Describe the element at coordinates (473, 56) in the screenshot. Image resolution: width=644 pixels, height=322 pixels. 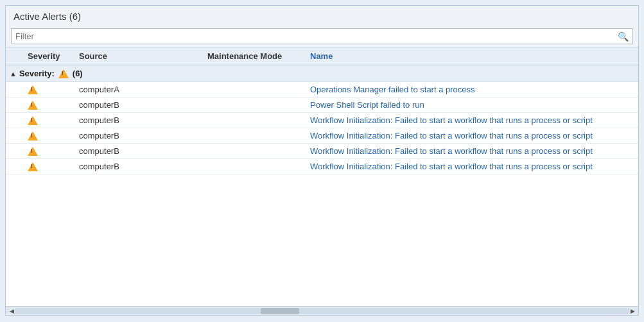
I see `col-header-name: Name` at that location.